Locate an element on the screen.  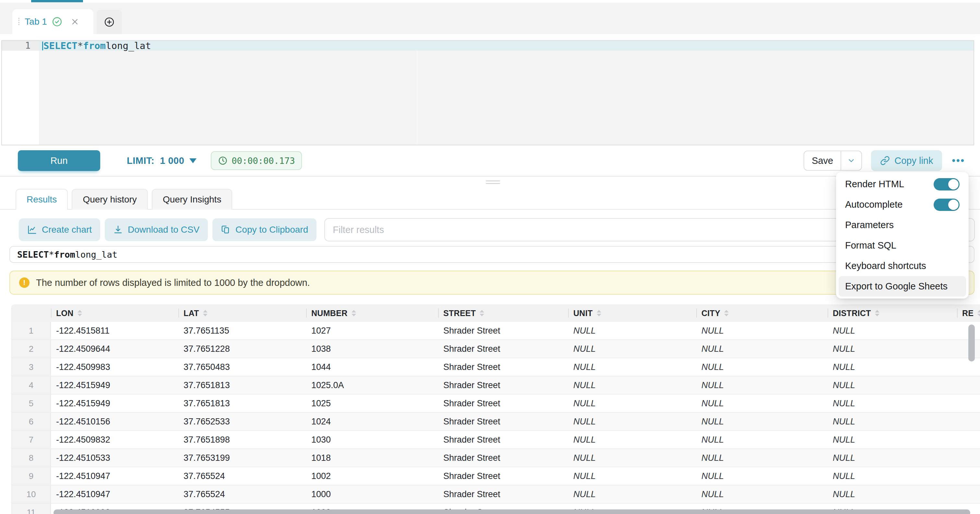
column-header-lon: LON is located at coordinates (115, 313).